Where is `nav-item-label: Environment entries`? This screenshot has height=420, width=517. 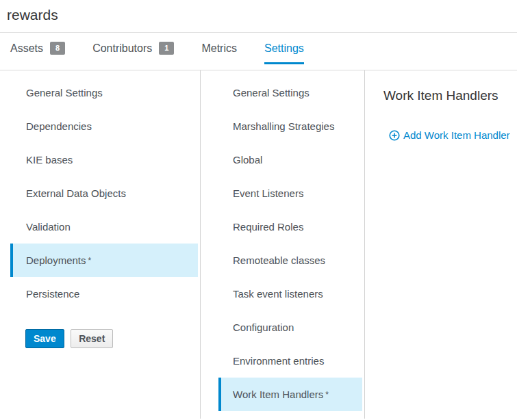 nav-item-label: Environment entries is located at coordinates (278, 361).